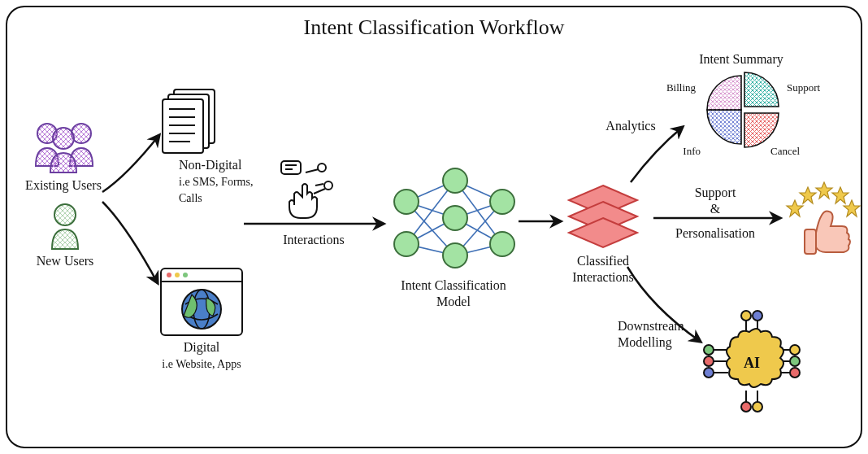  I want to click on pie-billing-label: Billing, so click(681, 88).